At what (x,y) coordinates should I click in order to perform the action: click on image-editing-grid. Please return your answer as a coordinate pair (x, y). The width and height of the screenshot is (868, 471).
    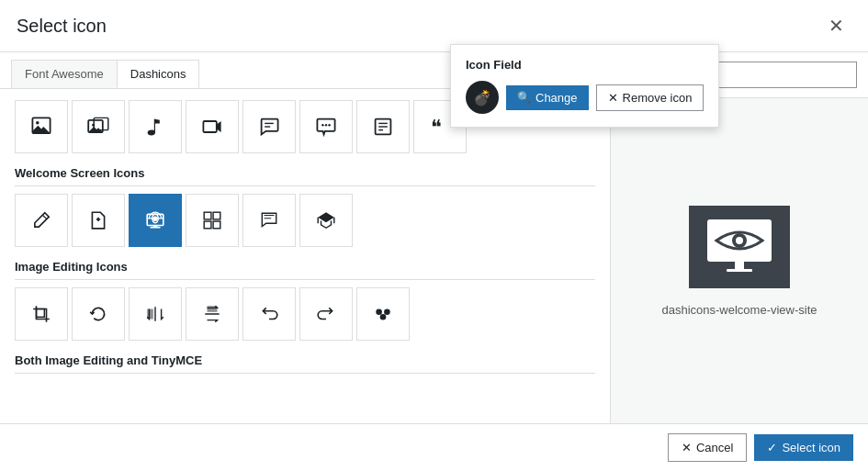
    Looking at the image, I should click on (305, 314).